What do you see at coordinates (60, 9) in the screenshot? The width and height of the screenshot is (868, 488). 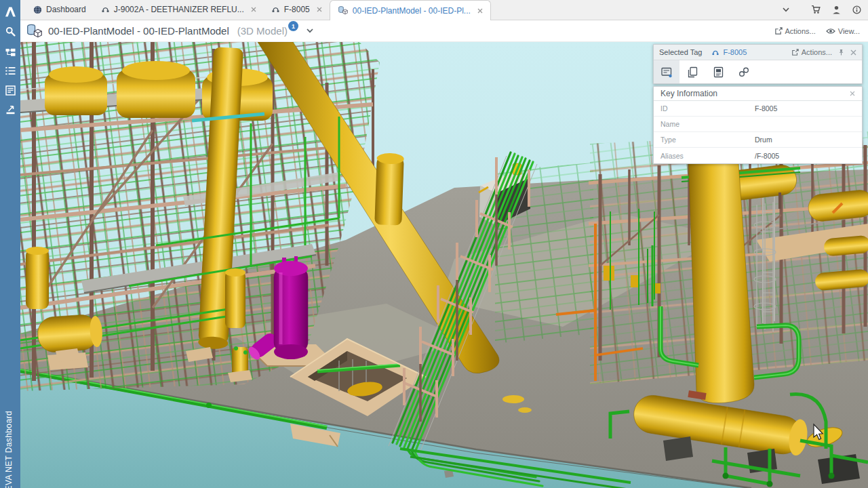 I see `tab-dashboard: Dashboard` at bounding box center [60, 9].